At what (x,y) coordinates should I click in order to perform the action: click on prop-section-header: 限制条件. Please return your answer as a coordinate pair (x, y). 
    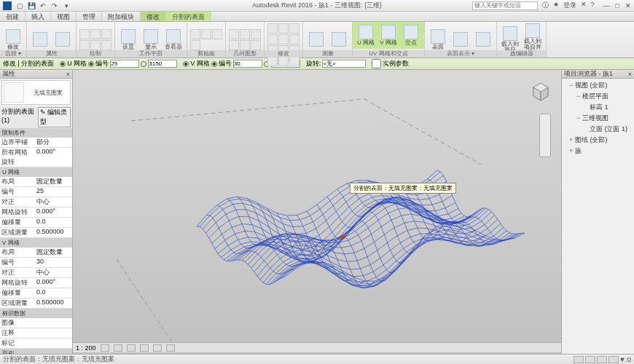
    Looking at the image, I should click on (36, 132).